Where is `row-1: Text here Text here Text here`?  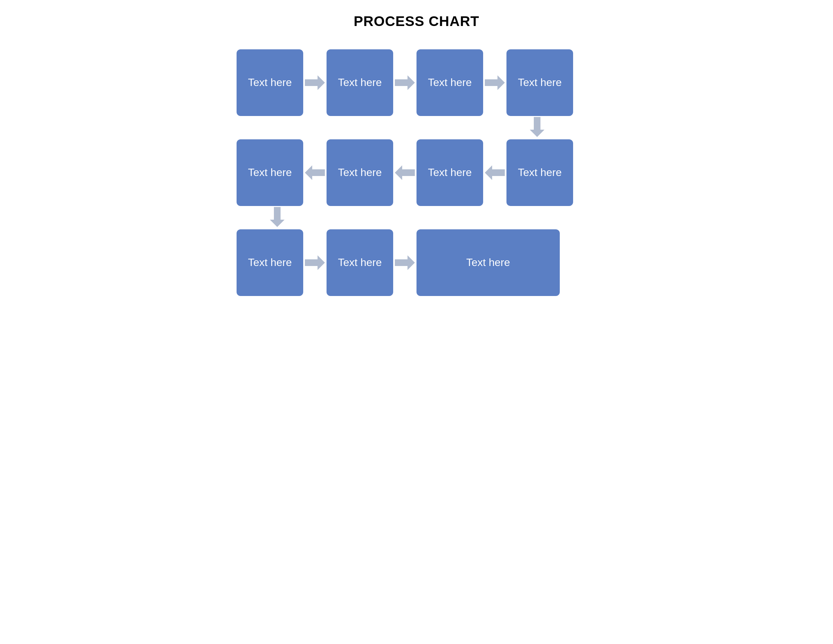 row-1: Text here Text here Text here is located at coordinates (416, 82).